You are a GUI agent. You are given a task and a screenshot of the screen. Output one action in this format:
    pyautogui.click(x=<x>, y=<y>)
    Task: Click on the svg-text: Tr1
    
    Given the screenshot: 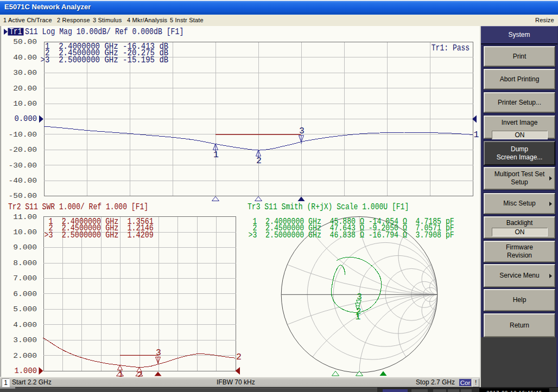 What is the action you would take?
    pyautogui.click(x=16, y=31)
    